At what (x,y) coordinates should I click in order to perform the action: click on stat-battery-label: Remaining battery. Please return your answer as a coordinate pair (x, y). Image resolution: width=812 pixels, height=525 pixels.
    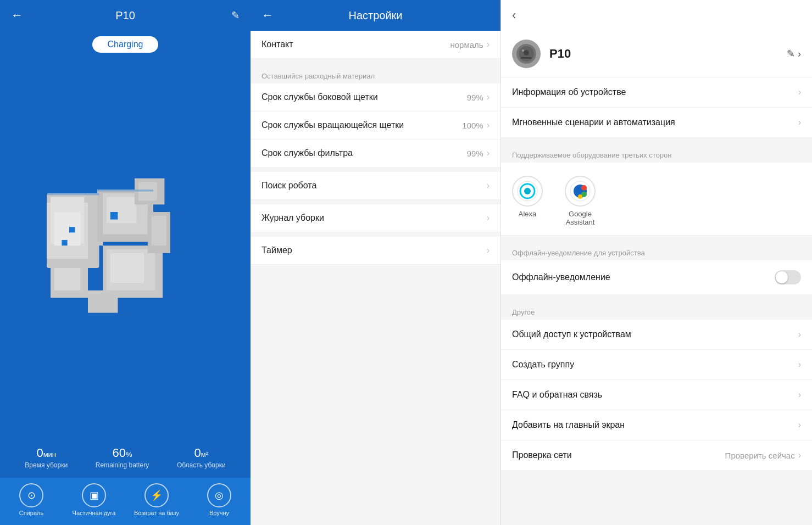
    Looking at the image, I should click on (122, 465).